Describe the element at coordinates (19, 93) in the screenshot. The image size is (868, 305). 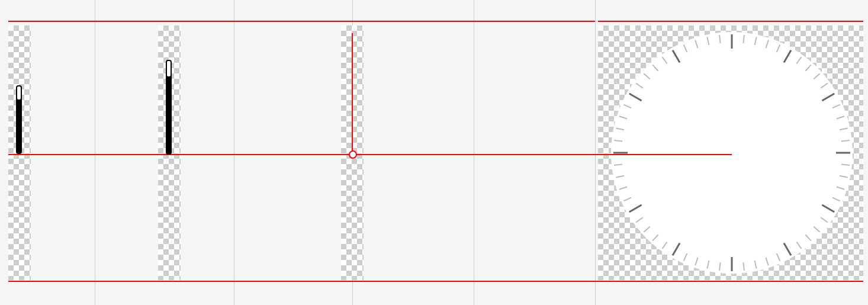
I see `clock-hour-hand-tip` at that location.